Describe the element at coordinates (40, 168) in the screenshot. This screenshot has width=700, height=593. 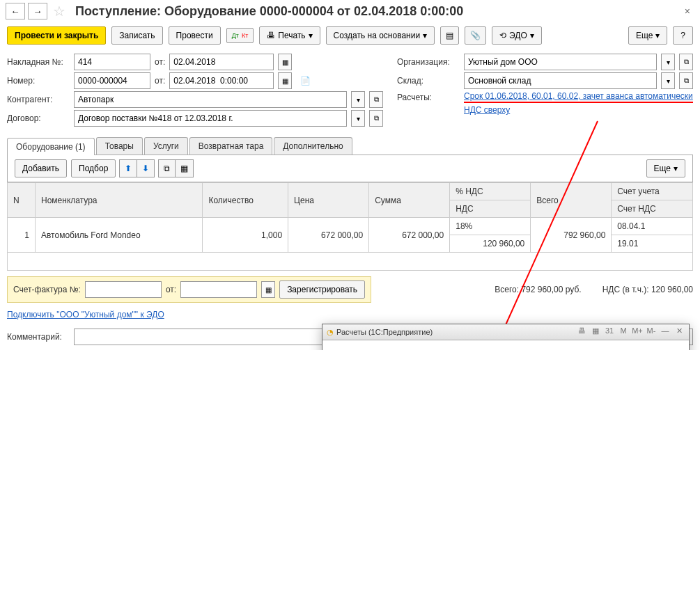
I see `add-row-button: Добавить` at that location.